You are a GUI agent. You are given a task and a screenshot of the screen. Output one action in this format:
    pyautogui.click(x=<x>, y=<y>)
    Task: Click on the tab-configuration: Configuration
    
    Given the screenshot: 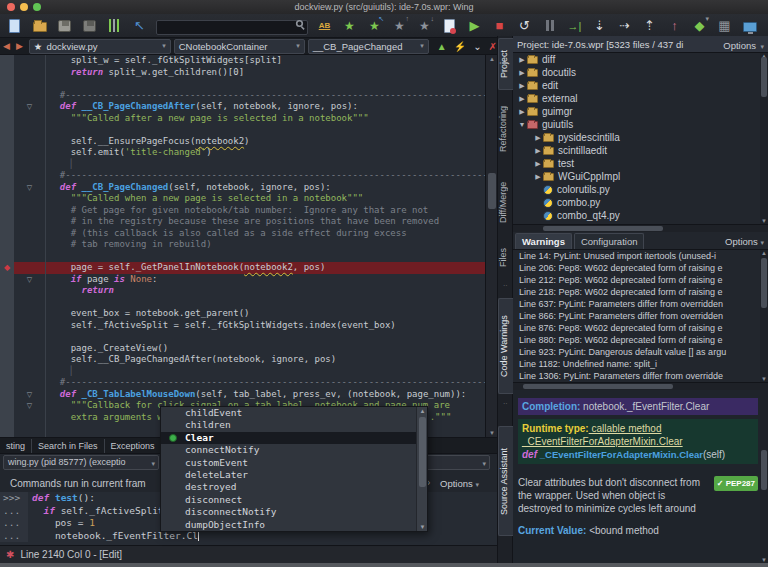 What is the action you would take?
    pyautogui.click(x=610, y=241)
    